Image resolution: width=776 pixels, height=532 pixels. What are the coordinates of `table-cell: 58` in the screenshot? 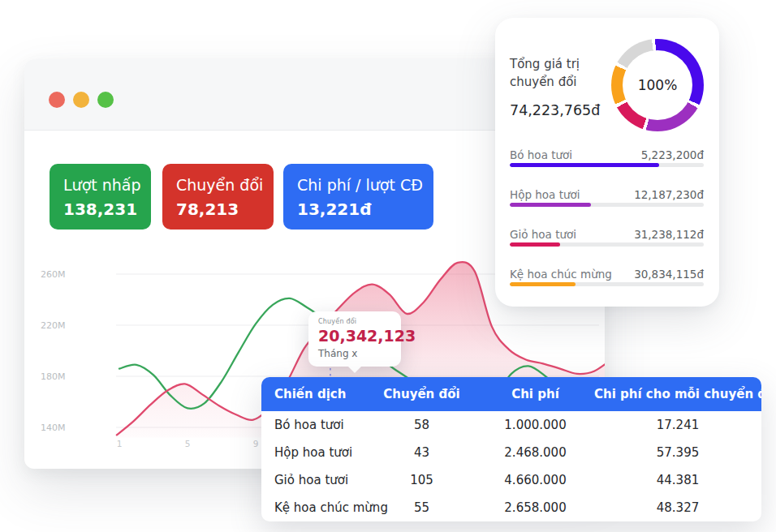 It's located at (422, 425).